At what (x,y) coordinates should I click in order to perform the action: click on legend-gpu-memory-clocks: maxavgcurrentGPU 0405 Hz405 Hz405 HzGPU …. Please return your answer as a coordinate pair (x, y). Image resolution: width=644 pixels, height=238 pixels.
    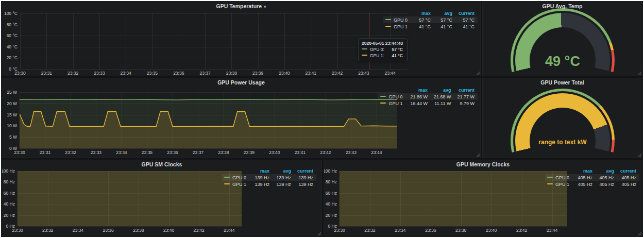
    Looking at the image, I should click on (592, 177).